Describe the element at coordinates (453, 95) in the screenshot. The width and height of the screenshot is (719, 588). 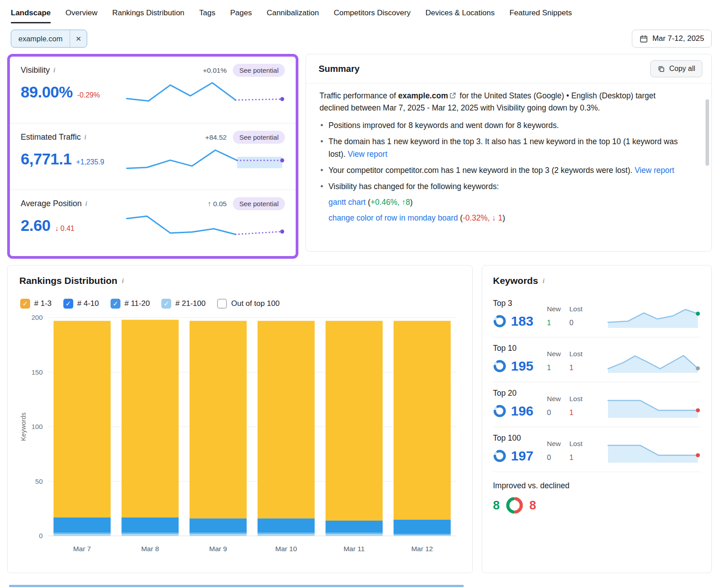
I see `external-link-icon` at that location.